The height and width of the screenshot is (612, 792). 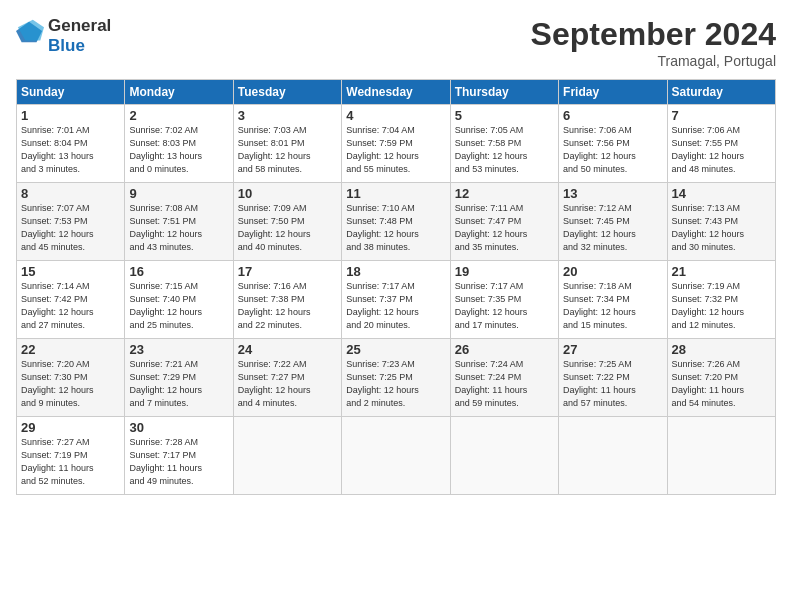 I want to click on month-title: September 2024, so click(x=654, y=34).